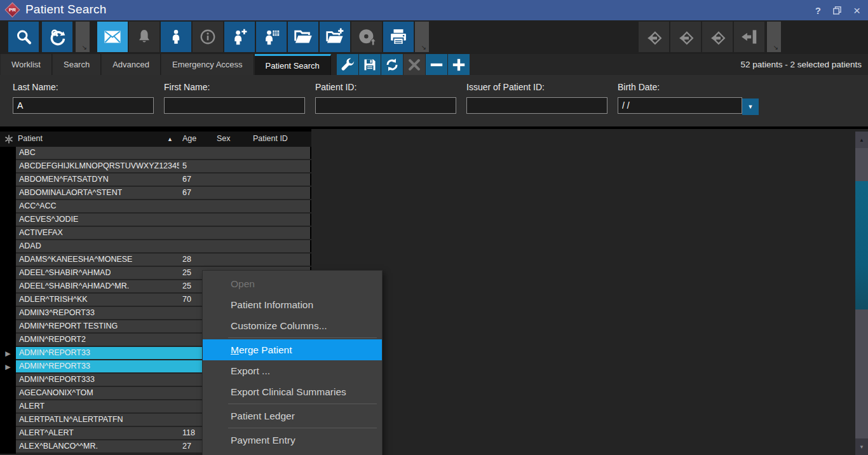  Describe the element at coordinates (46, 433) in the screenshot. I see `cell-patient: ALERT^ALERT` at that location.